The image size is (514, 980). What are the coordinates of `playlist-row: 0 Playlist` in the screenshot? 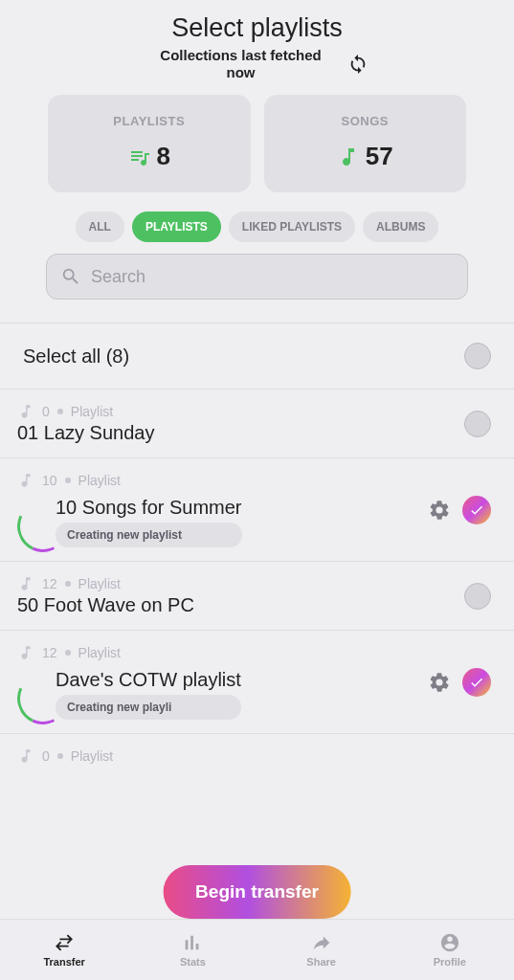 It's located at (257, 749).